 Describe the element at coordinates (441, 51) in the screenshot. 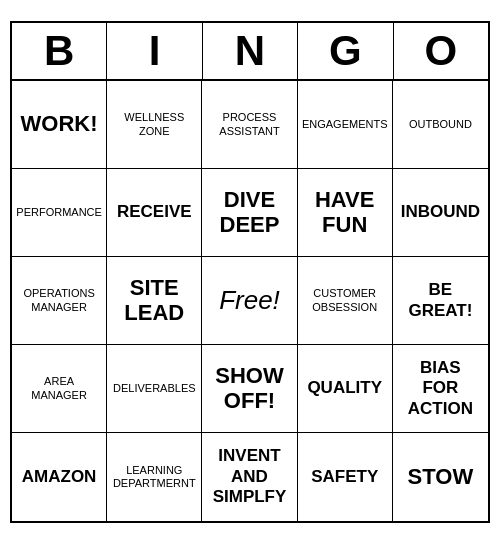

I see `header-letter: O` at that location.